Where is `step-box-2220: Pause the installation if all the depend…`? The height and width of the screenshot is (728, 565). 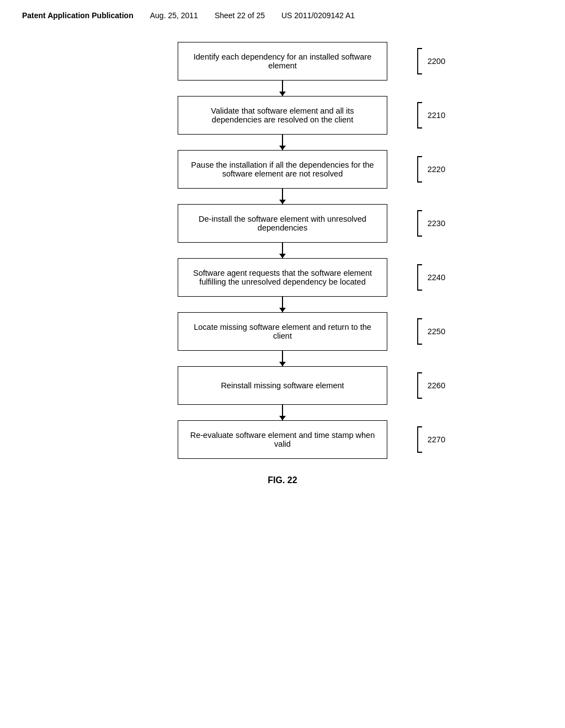 step-box-2220: Pause the installation if all the depend… is located at coordinates (282, 169).